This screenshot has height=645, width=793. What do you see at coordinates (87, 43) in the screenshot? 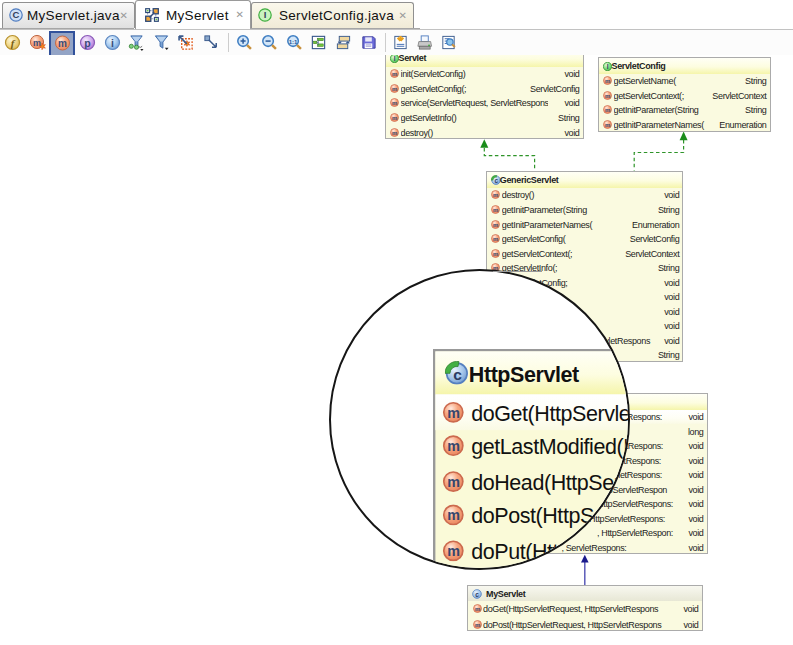
I see `svg-text: p` at bounding box center [87, 43].